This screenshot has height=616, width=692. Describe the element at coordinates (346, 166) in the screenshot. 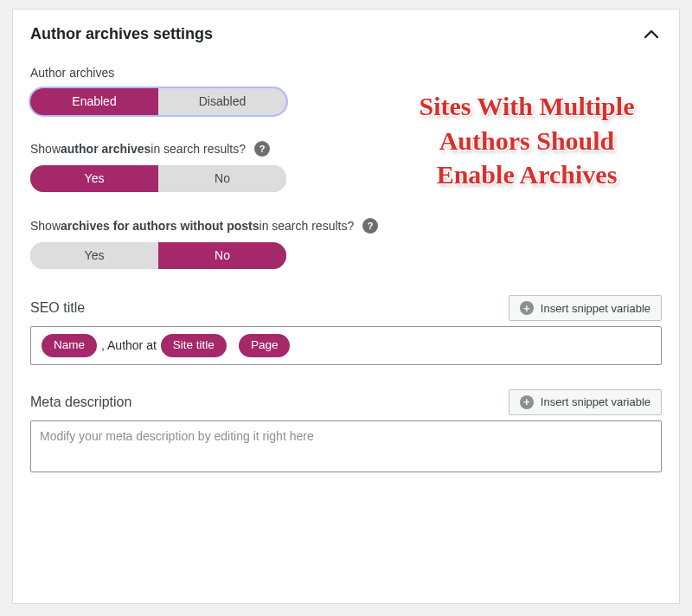

I see `setting-show-author-archives: Show author archives in search results? …` at that location.